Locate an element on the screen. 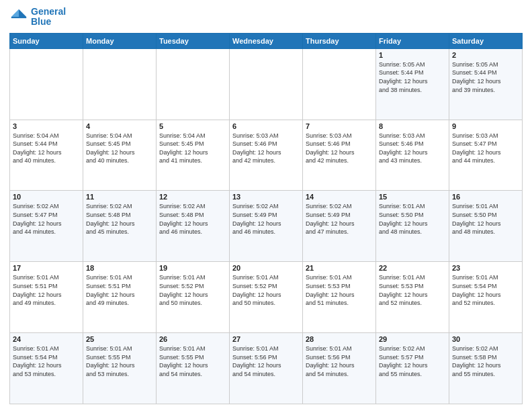 The image size is (532, 411). day-cell: 9Sunrise: 5:03 AMSunset: 5:47 PMDaylight… is located at coordinates (486, 155).